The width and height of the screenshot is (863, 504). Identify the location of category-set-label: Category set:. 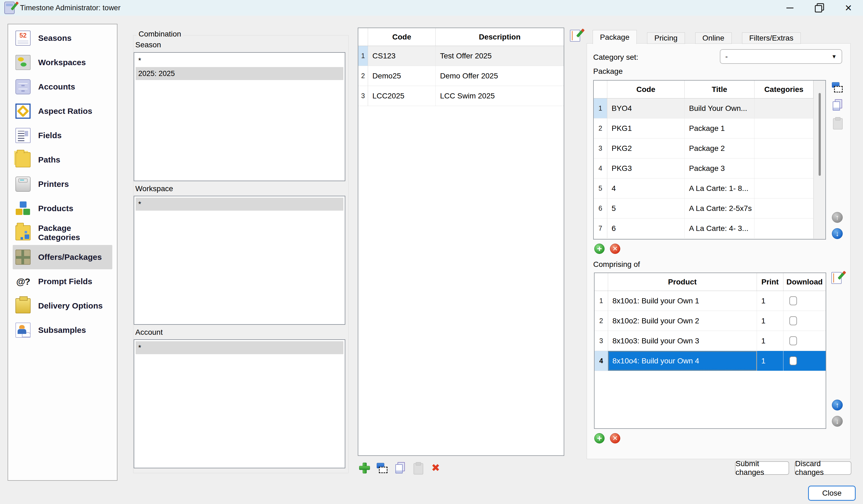
(616, 57).